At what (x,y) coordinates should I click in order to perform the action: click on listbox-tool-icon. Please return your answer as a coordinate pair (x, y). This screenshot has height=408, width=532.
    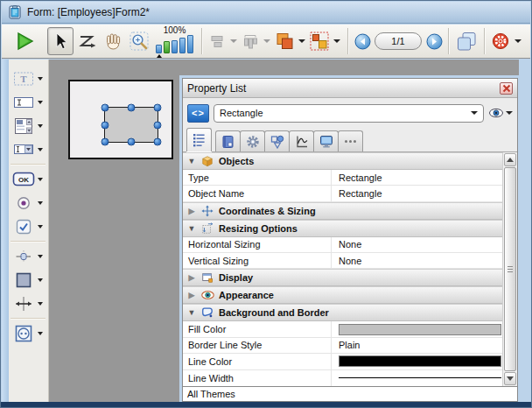
    Looking at the image, I should click on (23, 126).